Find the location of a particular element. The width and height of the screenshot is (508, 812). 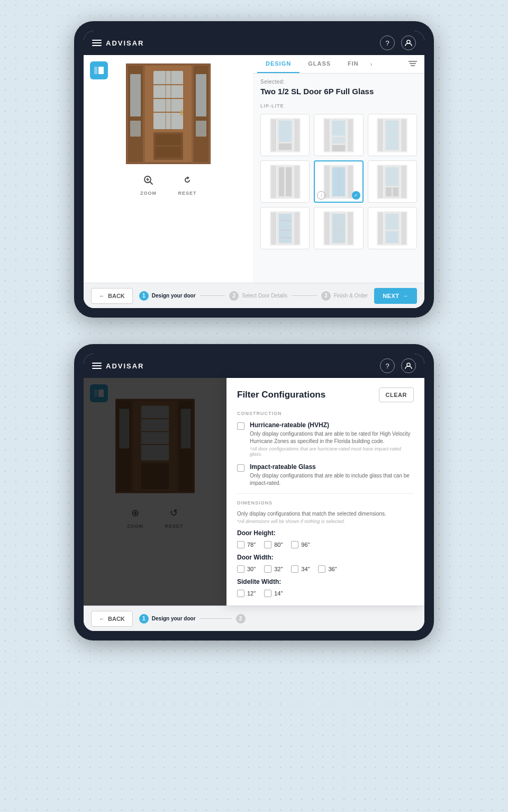

sidelite-12-label: 12" is located at coordinates (251, 593).